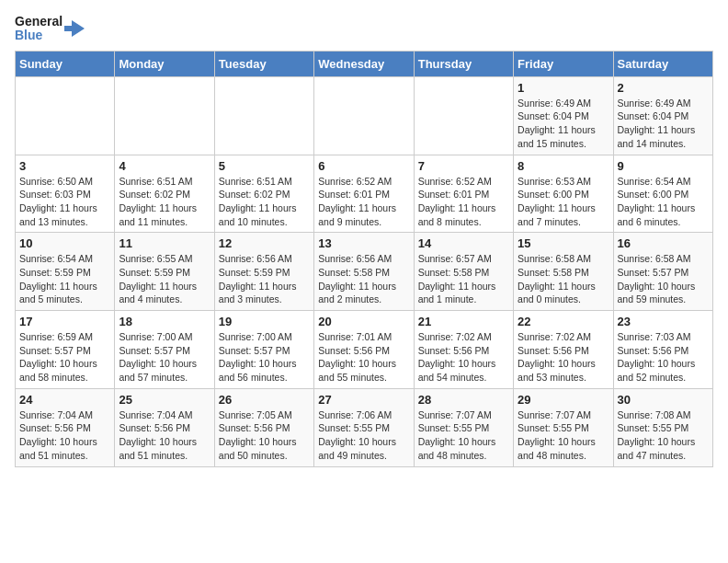 The width and height of the screenshot is (728, 563). What do you see at coordinates (64, 357) in the screenshot?
I see `day-info: Sunrise: 6:59 AMSunset: 5:57 PMDaylight:…` at bounding box center [64, 357].